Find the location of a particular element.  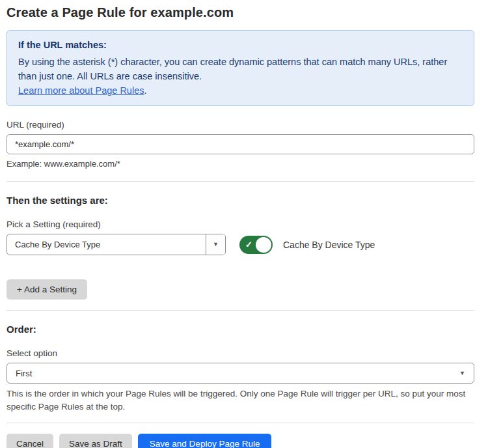

actions-row: Cancel Save as Draft Save and Deploy Pag… is located at coordinates (241, 441).